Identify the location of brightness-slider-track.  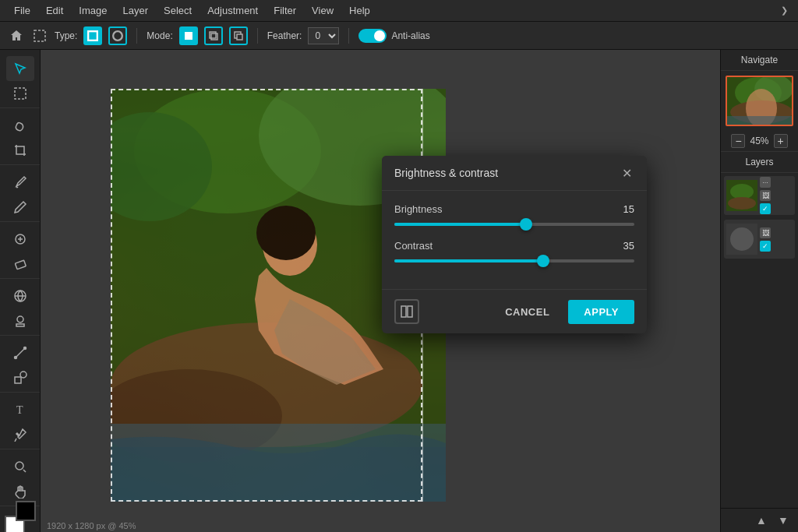
(514, 224).